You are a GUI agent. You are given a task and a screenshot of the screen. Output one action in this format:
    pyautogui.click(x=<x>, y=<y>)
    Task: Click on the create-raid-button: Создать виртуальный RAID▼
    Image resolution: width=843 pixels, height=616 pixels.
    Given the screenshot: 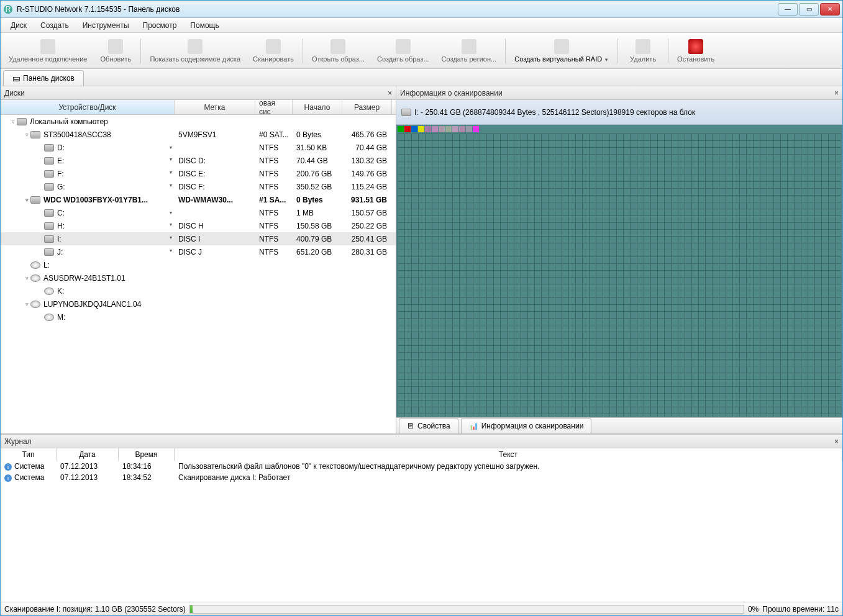 What is the action you would take?
    pyautogui.click(x=562, y=51)
    